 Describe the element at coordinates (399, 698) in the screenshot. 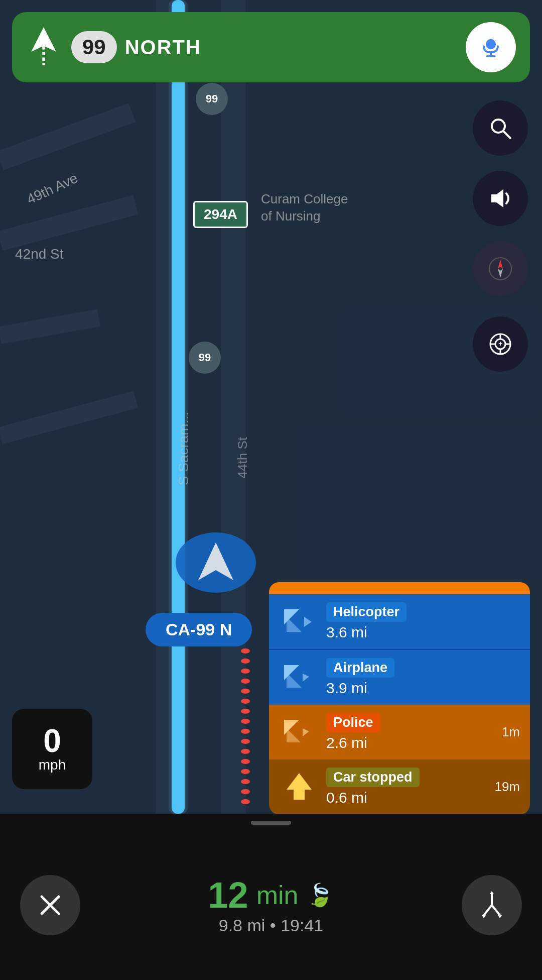

I see `alerts-panel: Helicopter 3.6 mi Airplane 3.9 mi` at that location.